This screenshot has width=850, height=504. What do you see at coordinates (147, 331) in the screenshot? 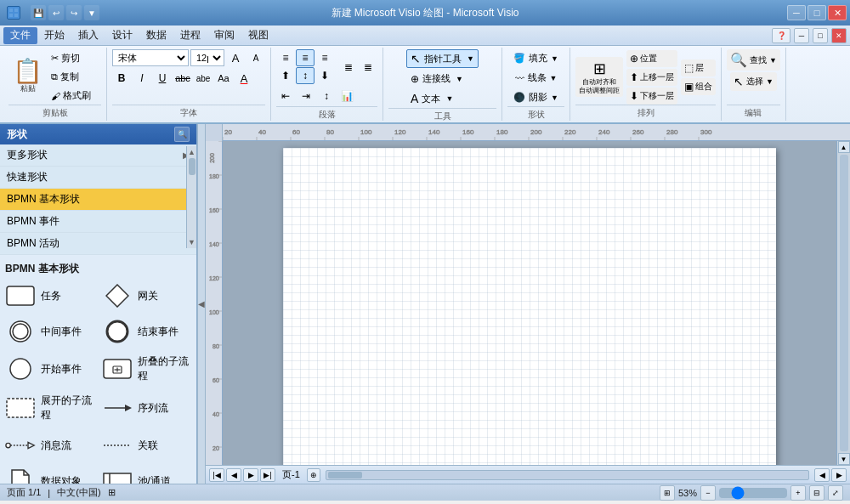
I see `shape-end-event: 结束事件` at bounding box center [147, 331].